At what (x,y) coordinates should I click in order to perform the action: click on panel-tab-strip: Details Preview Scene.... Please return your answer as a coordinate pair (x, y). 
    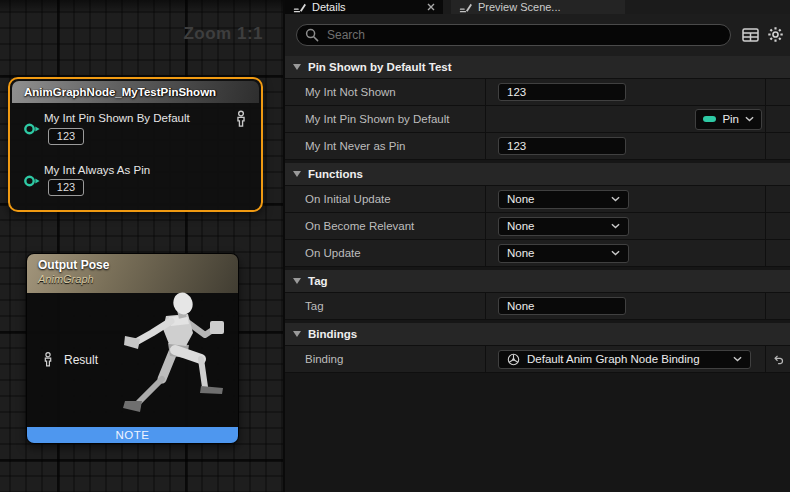
    Looking at the image, I should click on (538, 7).